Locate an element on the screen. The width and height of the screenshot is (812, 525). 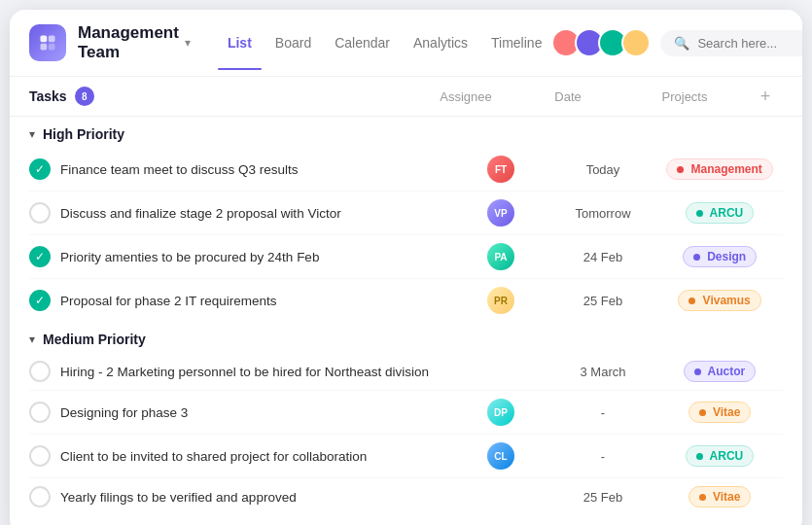
avatar-group is located at coordinates (601, 43).